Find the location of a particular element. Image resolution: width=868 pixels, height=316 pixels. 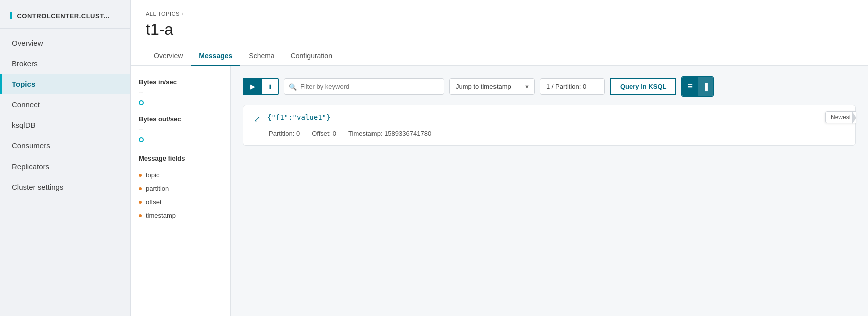

message-fields-section: Message fields topic partition offset is located at coordinates (181, 189).